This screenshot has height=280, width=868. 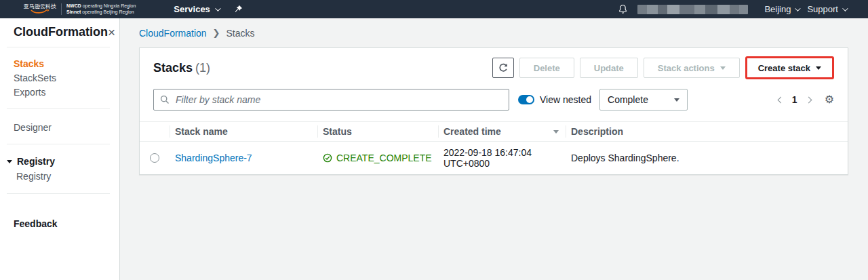 I want to click on notice-line2-operator: Sinnet, so click(x=73, y=12).